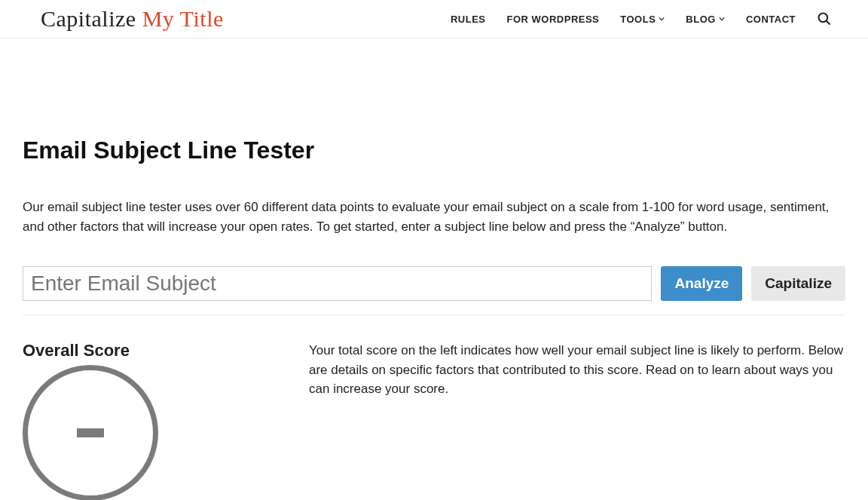 The image size is (868, 500). I want to click on search-icon, so click(824, 19).